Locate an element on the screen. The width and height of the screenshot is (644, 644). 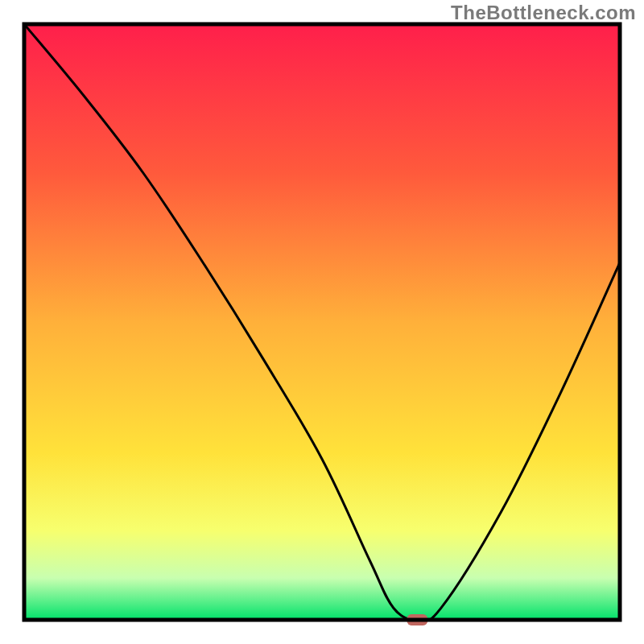
watermark-text: TheBottleneck.com is located at coordinates (543, 13).